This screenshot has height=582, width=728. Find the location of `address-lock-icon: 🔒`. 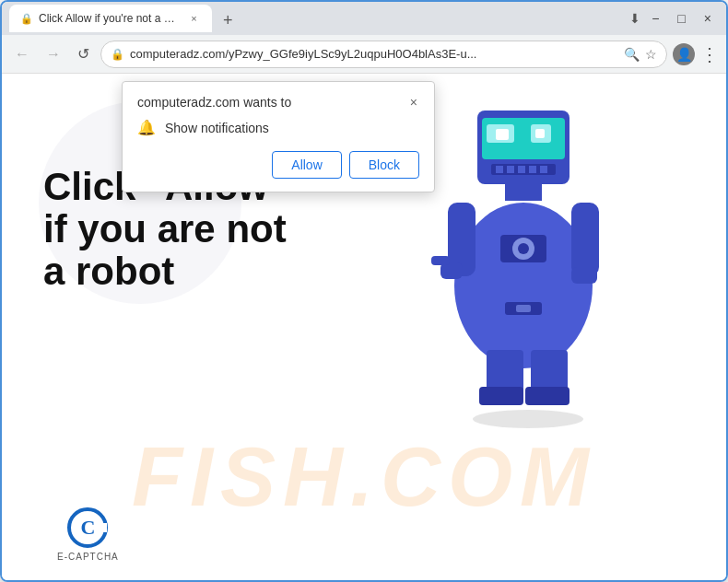

address-lock-icon: 🔒 is located at coordinates (118, 54).